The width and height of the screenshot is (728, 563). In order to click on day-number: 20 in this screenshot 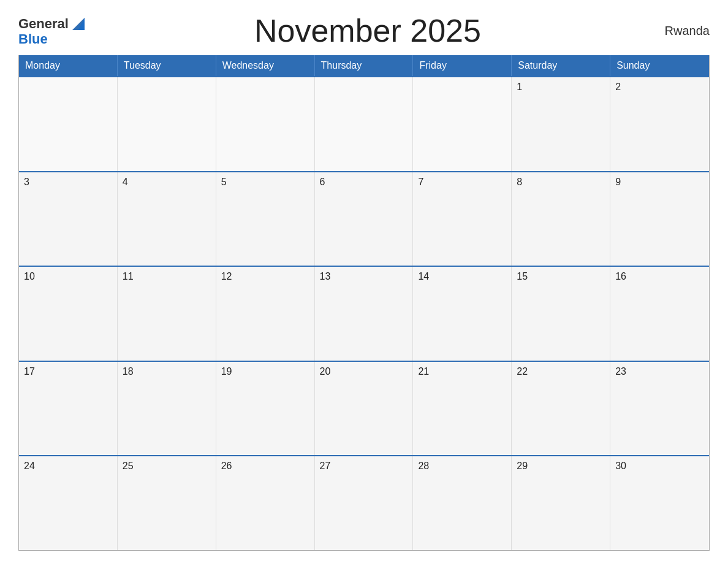, I will do `click(364, 372)`.